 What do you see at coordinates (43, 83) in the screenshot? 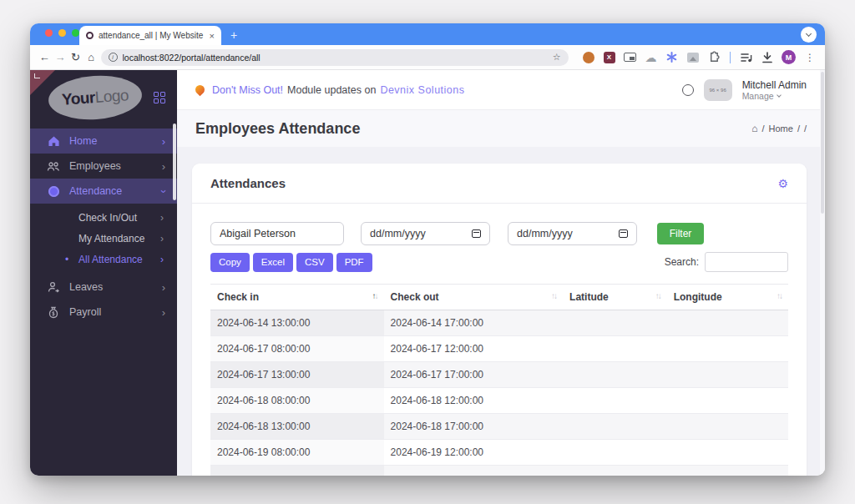
I see `corner-ribbon` at bounding box center [43, 83].